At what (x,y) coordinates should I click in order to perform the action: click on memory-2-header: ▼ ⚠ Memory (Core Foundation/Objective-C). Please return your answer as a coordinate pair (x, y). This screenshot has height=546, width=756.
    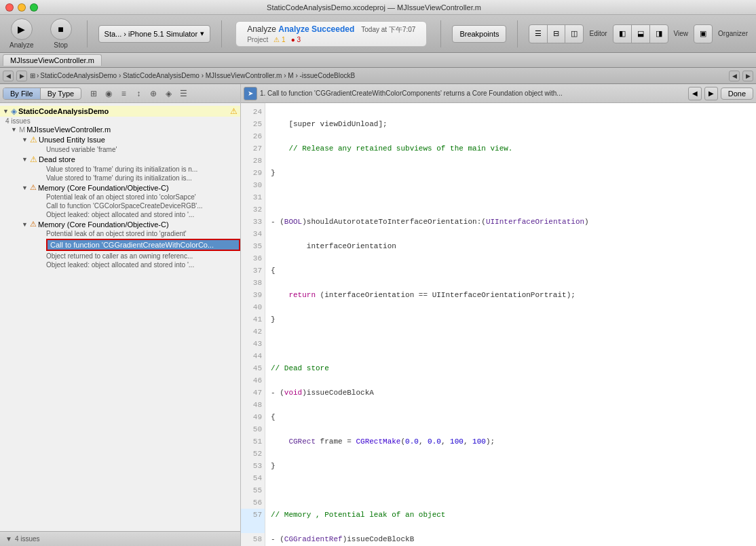
    Looking at the image, I should click on (130, 224).